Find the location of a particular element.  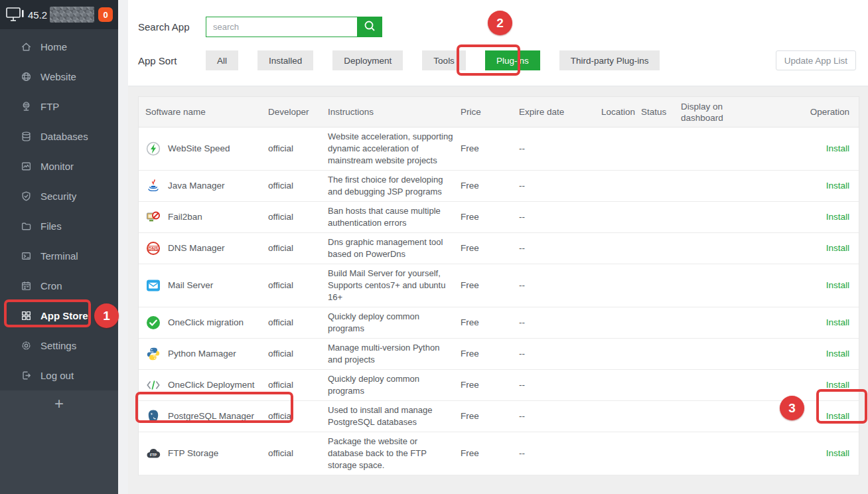

search-input is located at coordinates (281, 27).